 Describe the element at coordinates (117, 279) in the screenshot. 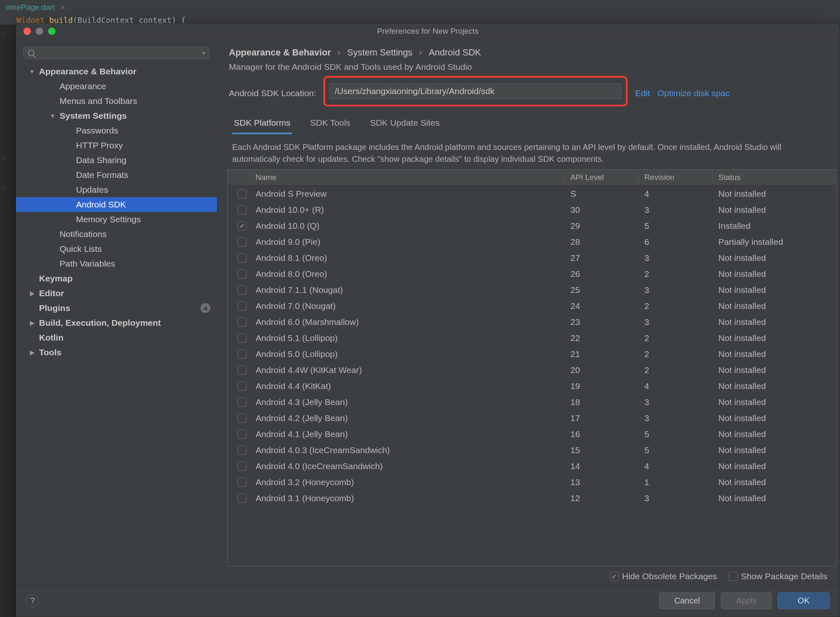

I see `sidebar-item-keymap: Keymap` at that location.